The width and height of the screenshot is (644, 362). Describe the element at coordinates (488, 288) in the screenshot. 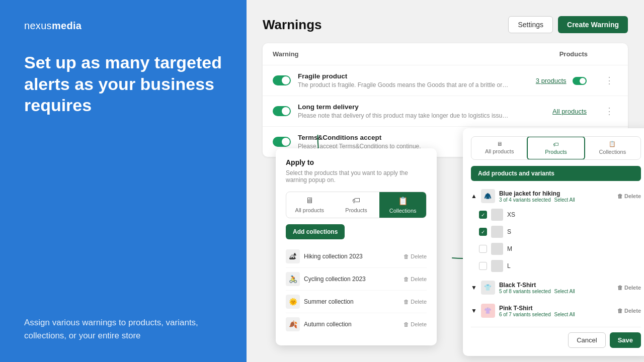

I see `product-thumb-black: 👕` at that location.